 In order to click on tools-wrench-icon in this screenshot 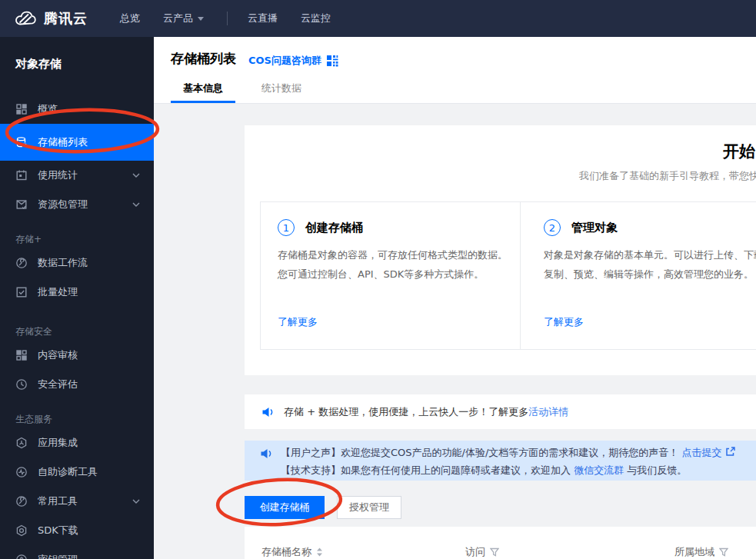, I will do `click(22, 501)`.